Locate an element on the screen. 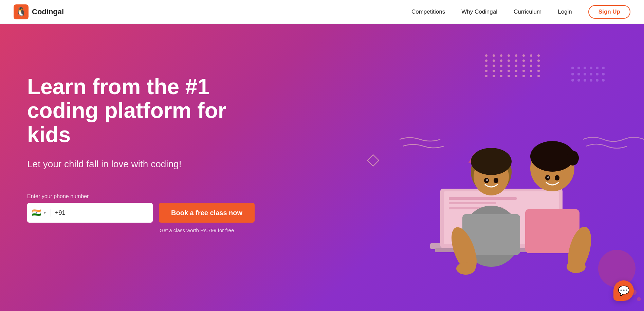 The image size is (644, 311). signup-button: Sign Up is located at coordinates (609, 12).